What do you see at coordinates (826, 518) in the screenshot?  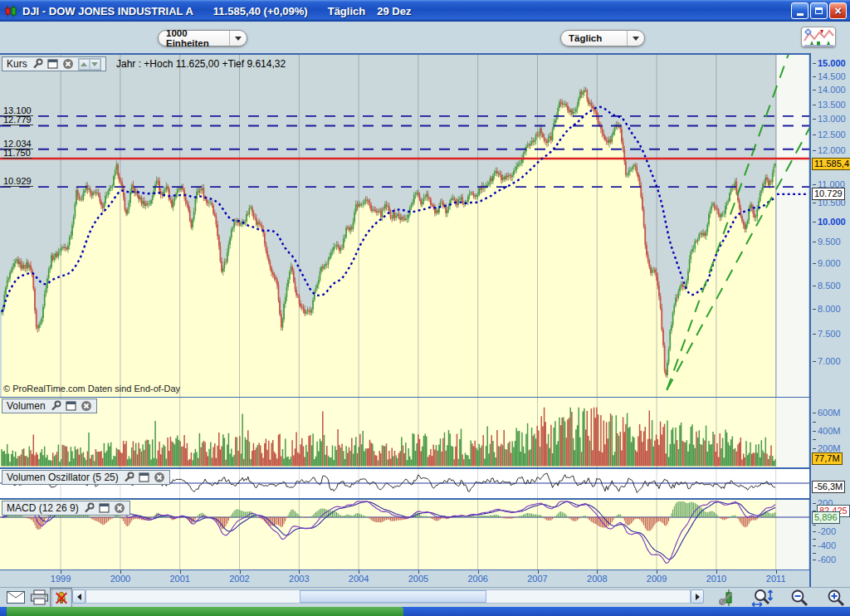 I see `macd-value-badge: 5,896` at bounding box center [826, 518].